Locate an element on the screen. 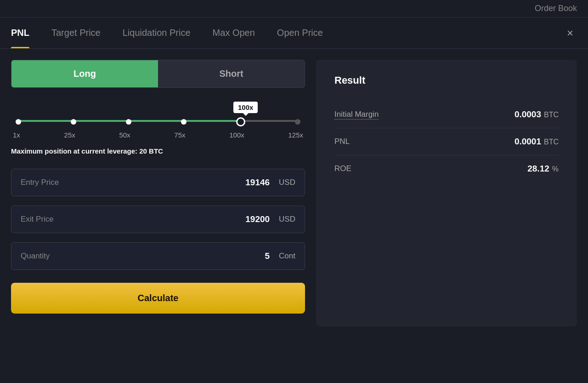 This screenshot has height=383, width=588. entry-price-unit: USD is located at coordinates (287, 183).